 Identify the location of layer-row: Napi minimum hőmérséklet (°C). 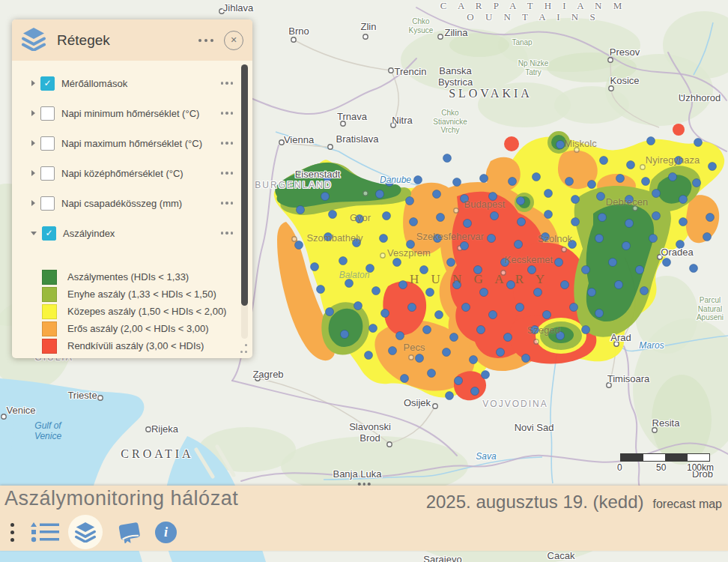
(124, 113).